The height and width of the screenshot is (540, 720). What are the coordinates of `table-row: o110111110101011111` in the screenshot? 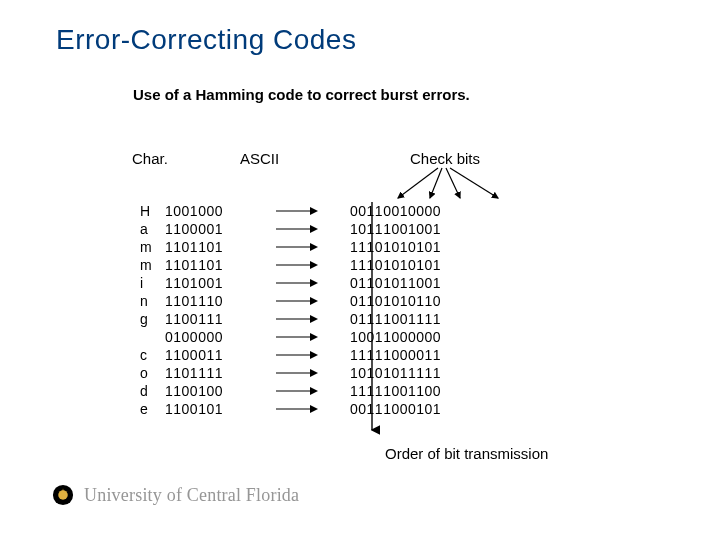 It's located at (285, 373).